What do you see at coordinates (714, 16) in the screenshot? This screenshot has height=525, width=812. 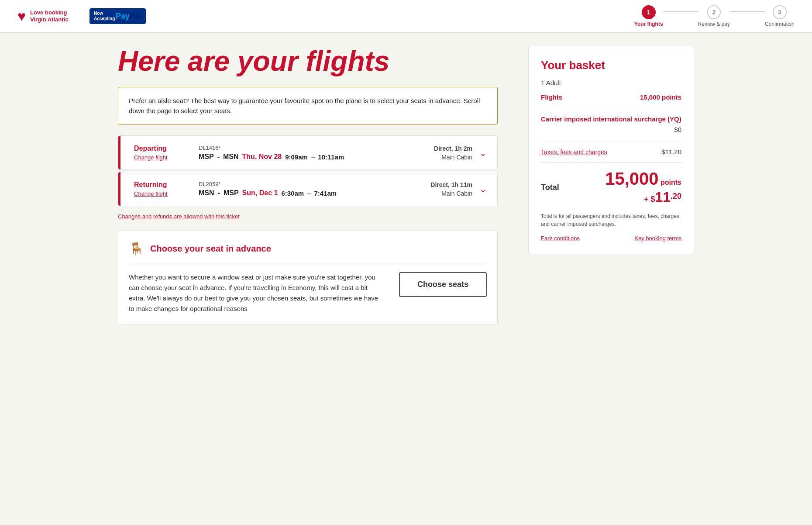 I see `progress-steps: 1 Your flights 2 Review & pay 3 Confirma…` at bounding box center [714, 16].